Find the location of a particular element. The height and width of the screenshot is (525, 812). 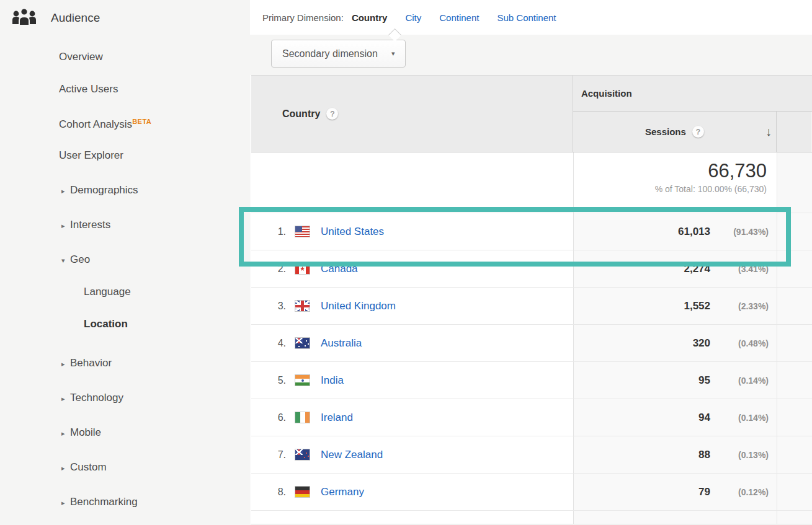

sidebar-item-cohort-analysis: Cohort AnalysisBETA is located at coordinates (125, 121).